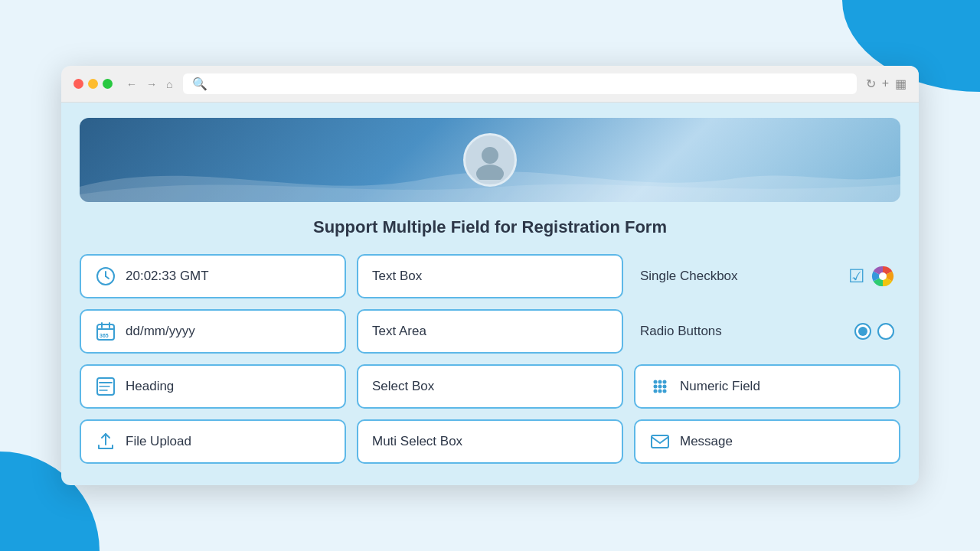 The height and width of the screenshot is (551, 980). What do you see at coordinates (106, 386) in the screenshot?
I see `heading-icon` at bounding box center [106, 386].